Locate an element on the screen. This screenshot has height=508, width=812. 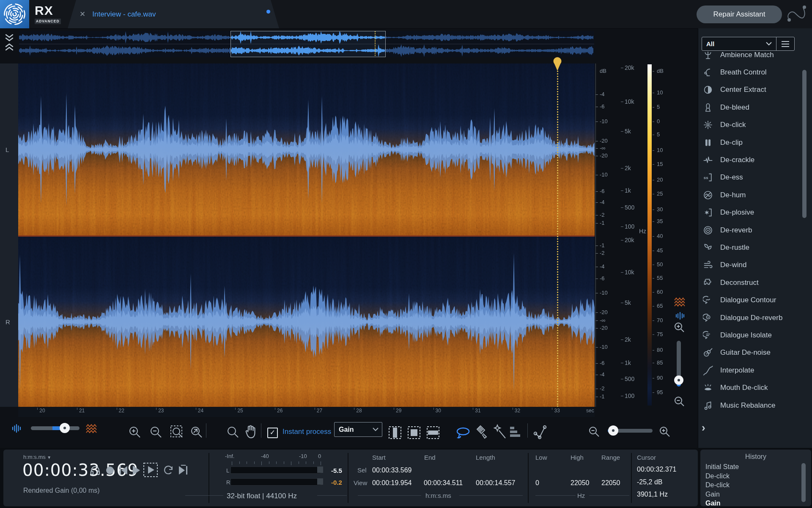
module-label: De-wind is located at coordinates (733, 265).